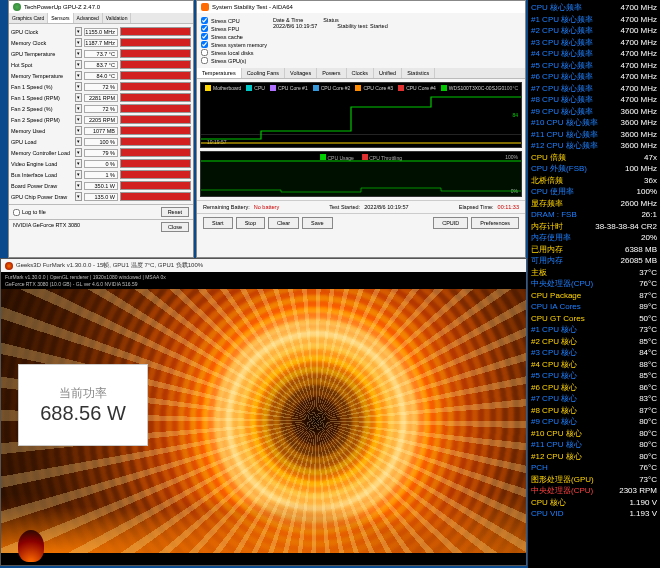 The height and width of the screenshot is (568, 660). Describe the element at coordinates (101, 142) in the screenshot. I see `gpuz-sensor-row: GPU Load▾100 %` at that location.